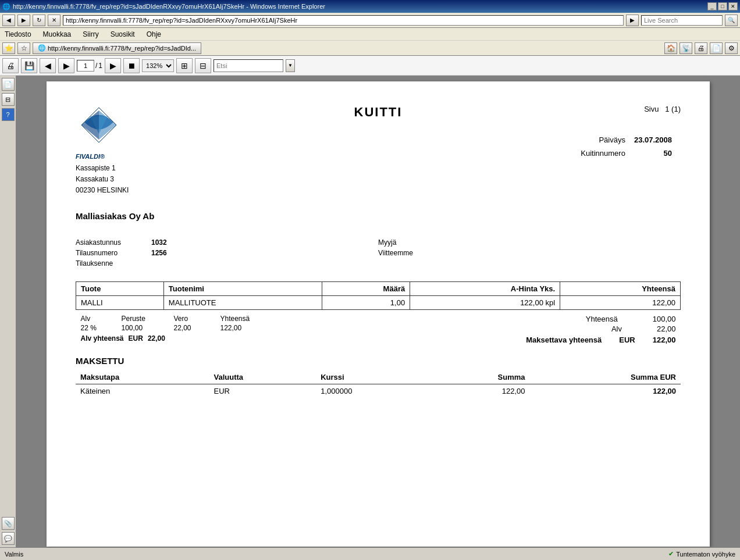 The width and height of the screenshot is (740, 560). I want to click on fit-page-button: ⊞, so click(184, 66).